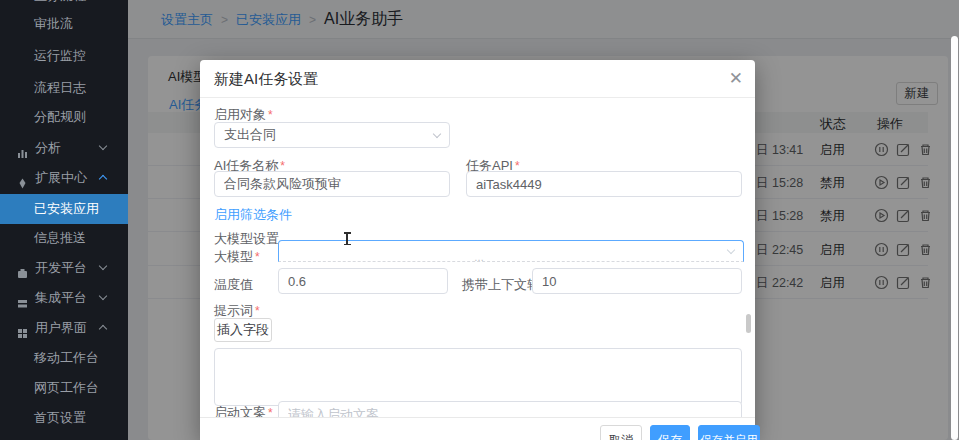 The image size is (959, 440). What do you see at coordinates (954, 238) in the screenshot?
I see `page-scrollbar-thumb` at bounding box center [954, 238].